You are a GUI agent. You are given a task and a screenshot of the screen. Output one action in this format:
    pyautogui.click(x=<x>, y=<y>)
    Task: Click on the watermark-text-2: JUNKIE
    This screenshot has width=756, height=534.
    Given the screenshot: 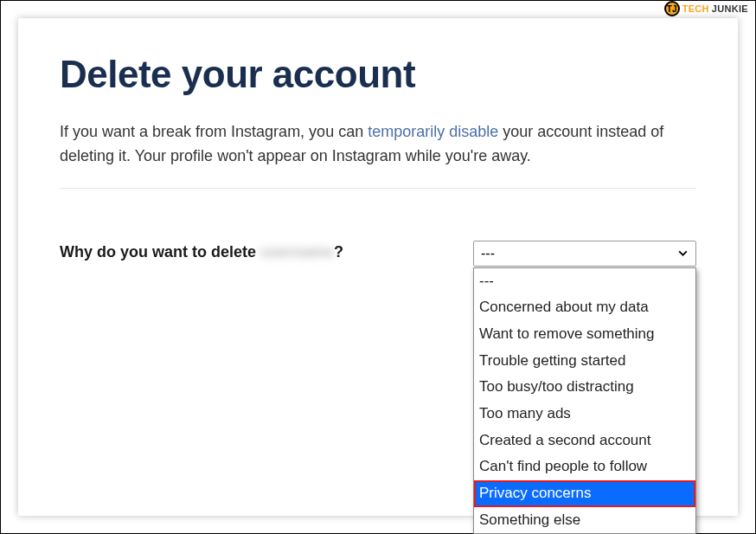 What is the action you would take?
    pyautogui.click(x=730, y=9)
    